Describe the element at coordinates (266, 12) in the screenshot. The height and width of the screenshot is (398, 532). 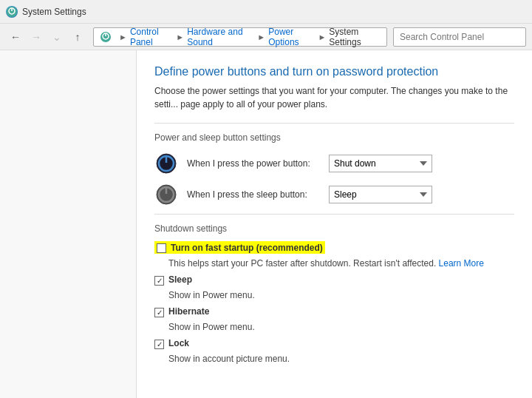
I see `title-bar: System Settings` at that location.